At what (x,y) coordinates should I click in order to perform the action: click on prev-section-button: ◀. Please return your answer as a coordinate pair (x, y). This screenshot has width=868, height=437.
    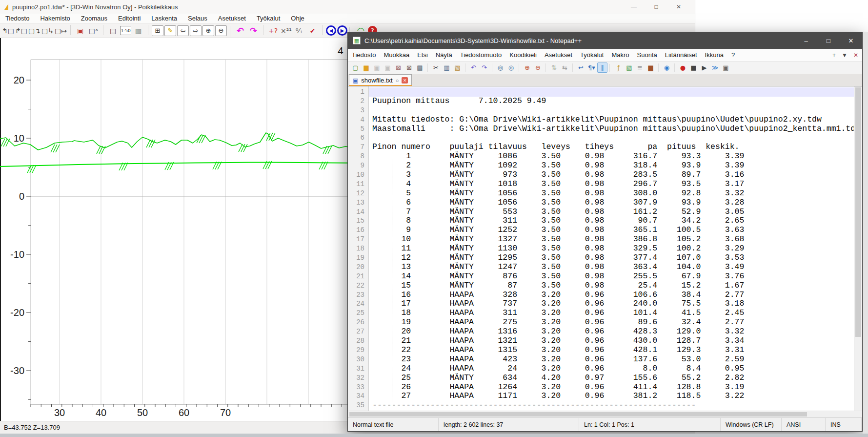
    Looking at the image, I should click on (331, 30).